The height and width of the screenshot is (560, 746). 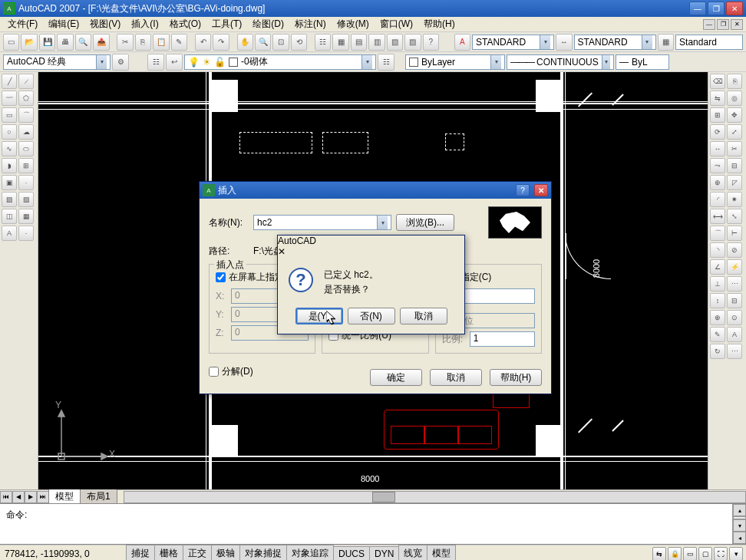 I want to click on dyn-toggle: DYN, so click(x=384, y=554).